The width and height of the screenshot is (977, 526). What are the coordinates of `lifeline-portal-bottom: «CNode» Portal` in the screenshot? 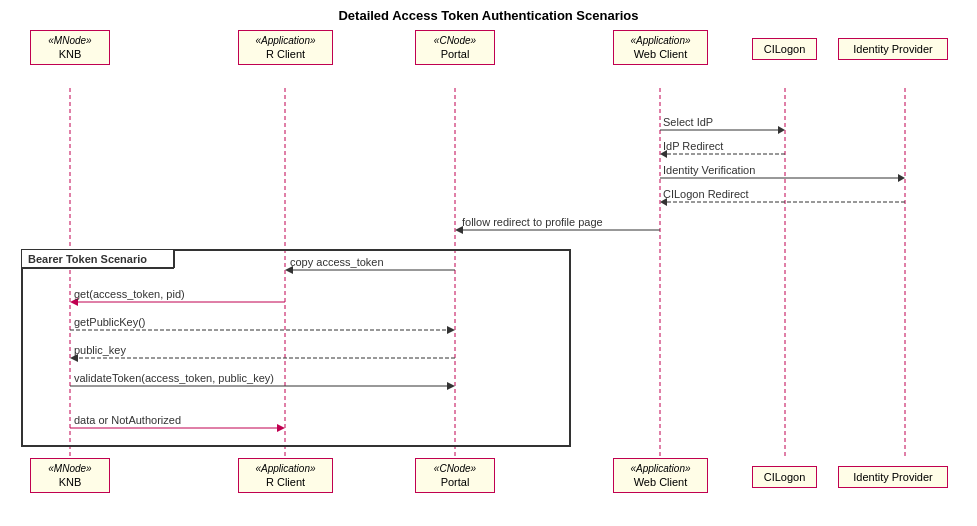 It's located at (455, 476).